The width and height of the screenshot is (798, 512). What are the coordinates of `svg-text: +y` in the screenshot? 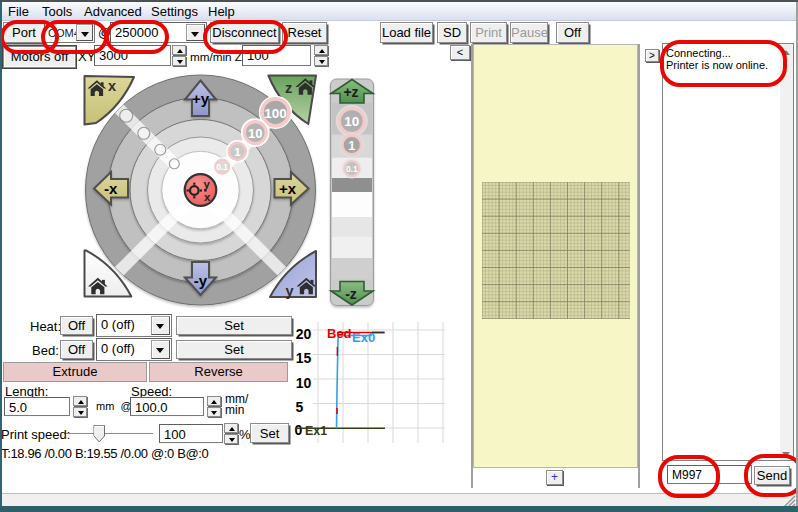 It's located at (201, 98).